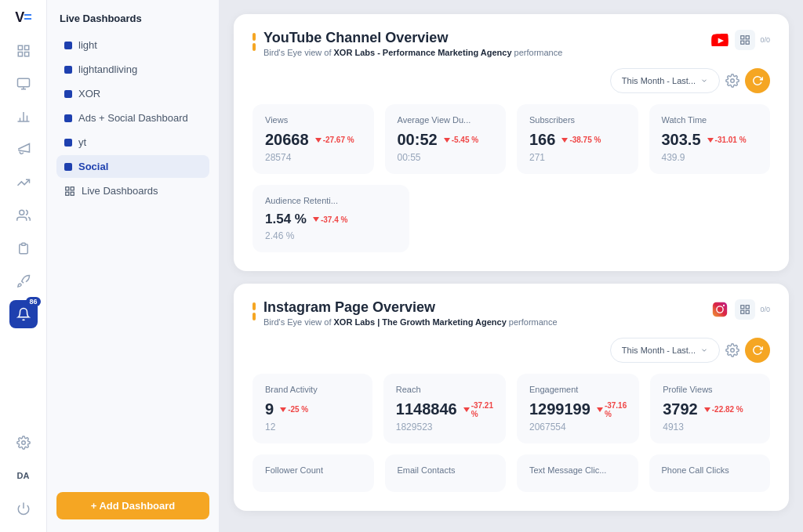 Image resolution: width=803 pixels, height=532 pixels. I want to click on metric-watchtime: Watch Time 303.5 -31.01 % 439.9, so click(710, 139).